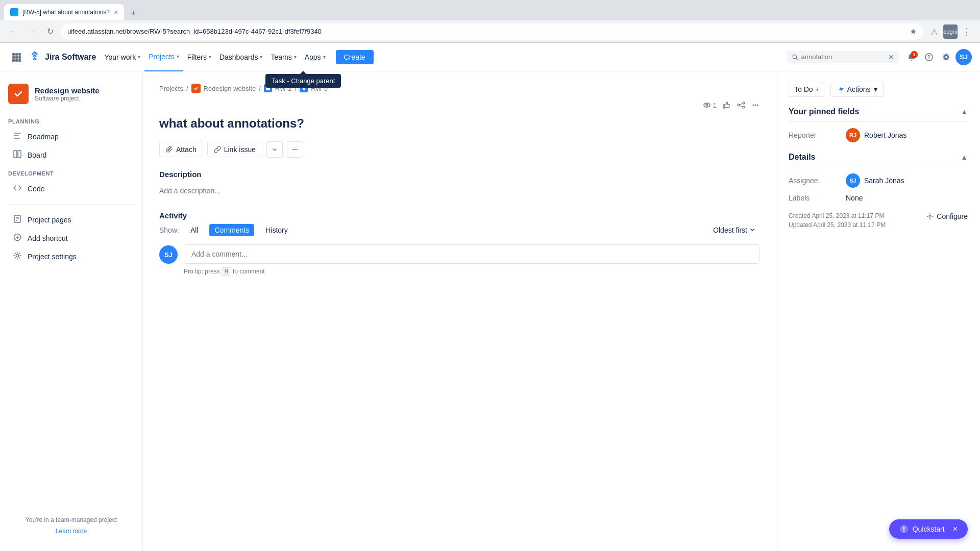  Describe the element at coordinates (814, 135) in the screenshot. I see `reporter-label: Reporter` at that location.